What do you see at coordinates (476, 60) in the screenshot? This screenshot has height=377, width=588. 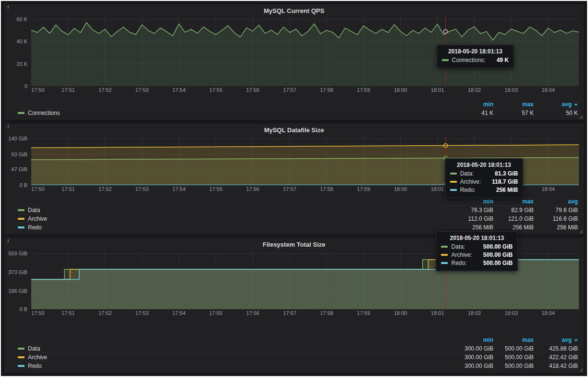 I see `tooltip-row: Connections: 49 K` at bounding box center [476, 60].